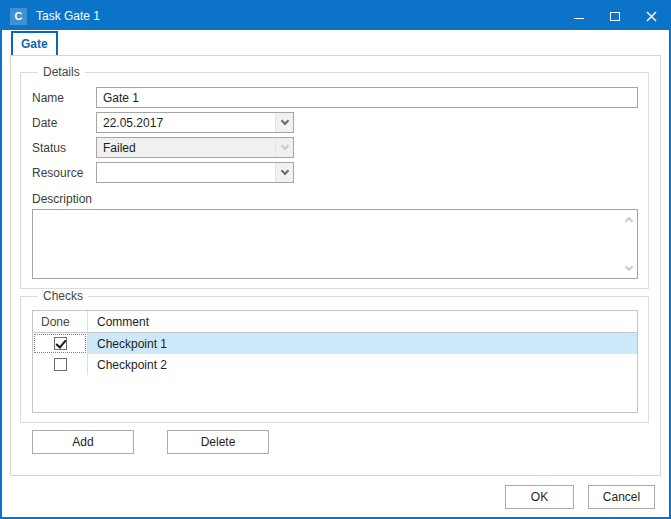 This screenshot has height=519, width=671. Describe the element at coordinates (83, 442) in the screenshot. I see `add-button: Add` at that location.